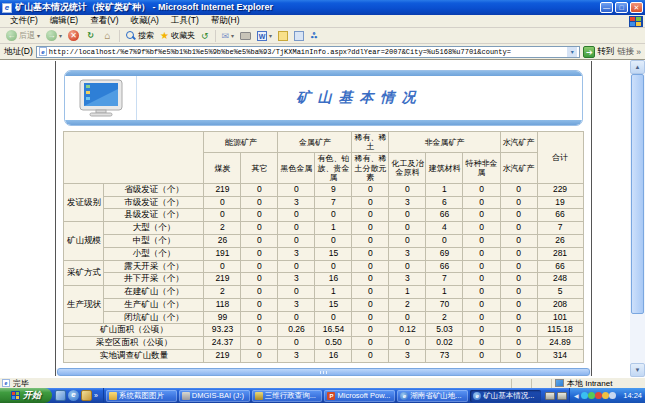  What do you see at coordinates (74, 396) in the screenshot?
I see `internet-explorer-icon: e` at bounding box center [74, 396].